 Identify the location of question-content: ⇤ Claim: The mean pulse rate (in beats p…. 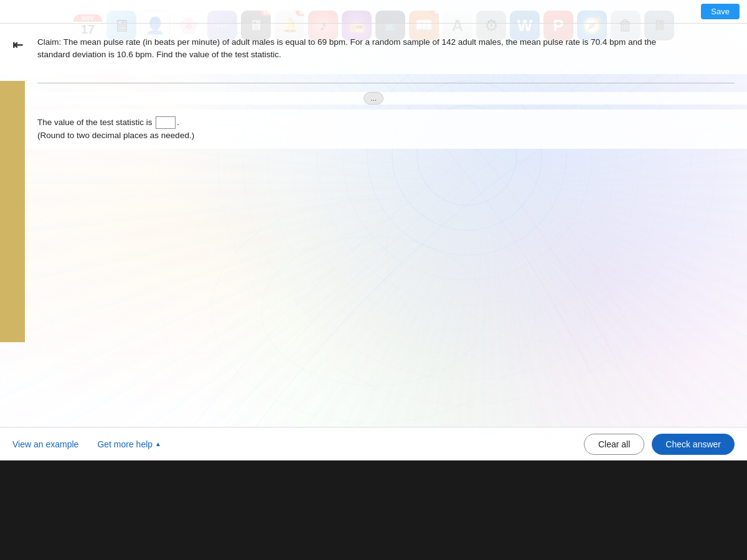
(374, 49).